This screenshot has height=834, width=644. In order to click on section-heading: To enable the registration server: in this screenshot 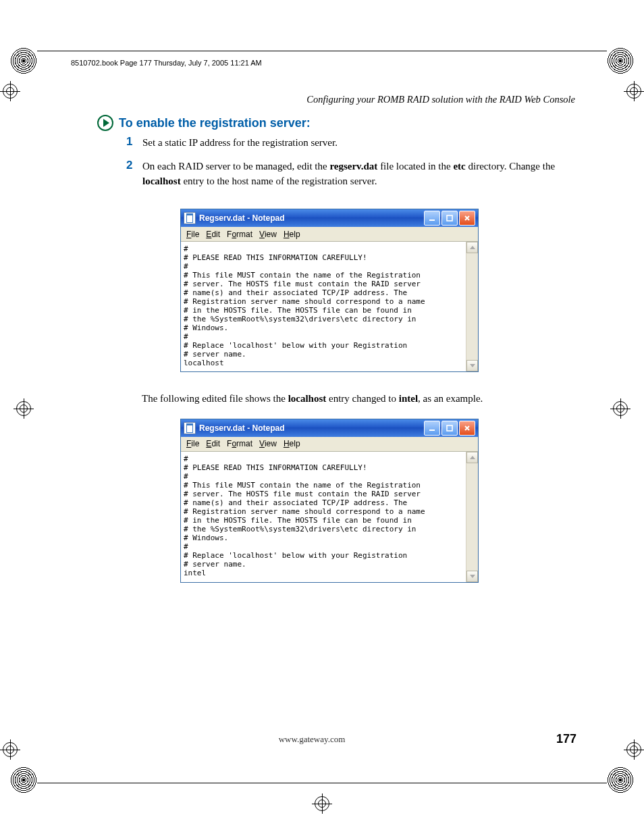, I will do `click(215, 123)`.